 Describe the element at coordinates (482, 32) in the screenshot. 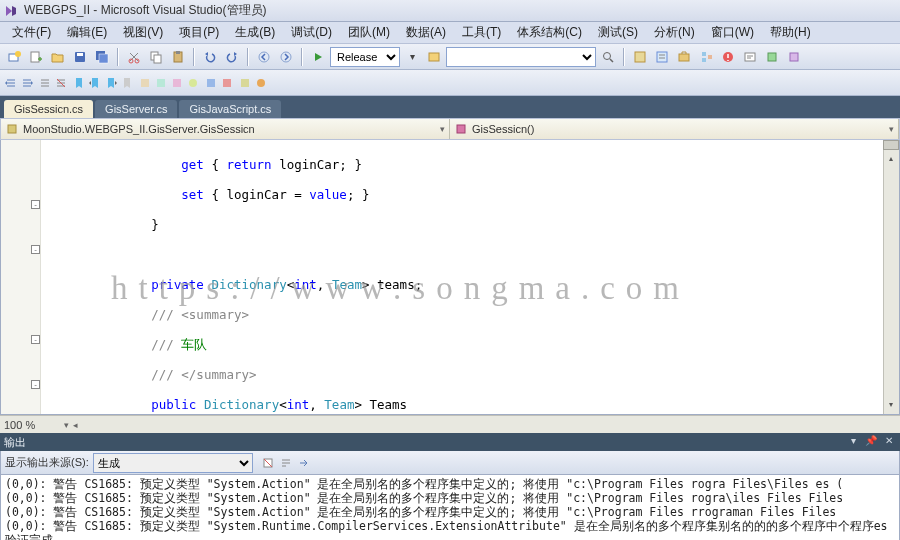

I see `menu-tools: 工具(T)` at that location.